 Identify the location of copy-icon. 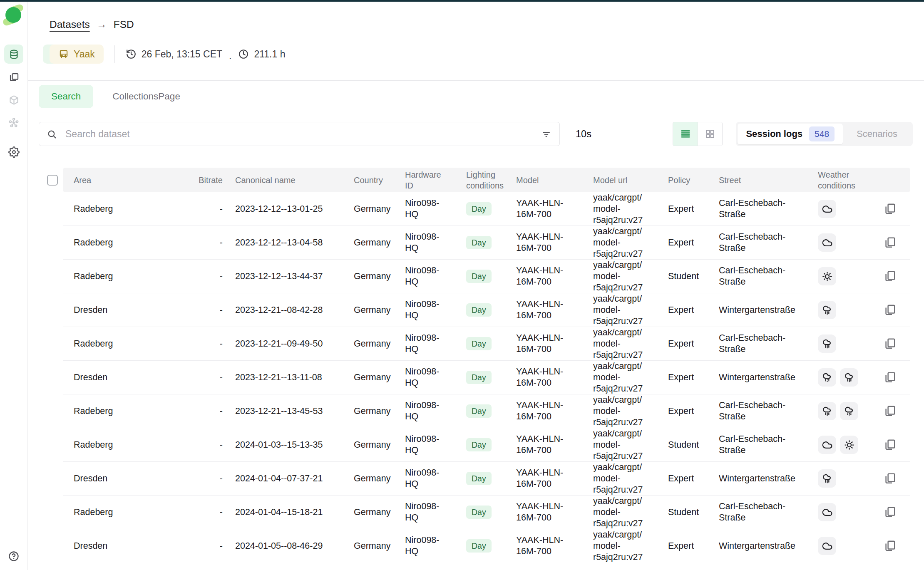
(890, 478).